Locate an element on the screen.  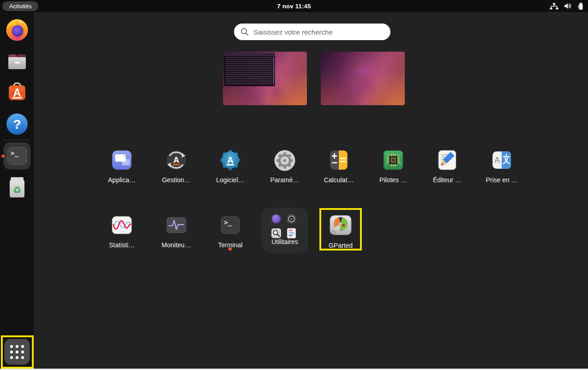
app-label: GParted is located at coordinates (341, 245).